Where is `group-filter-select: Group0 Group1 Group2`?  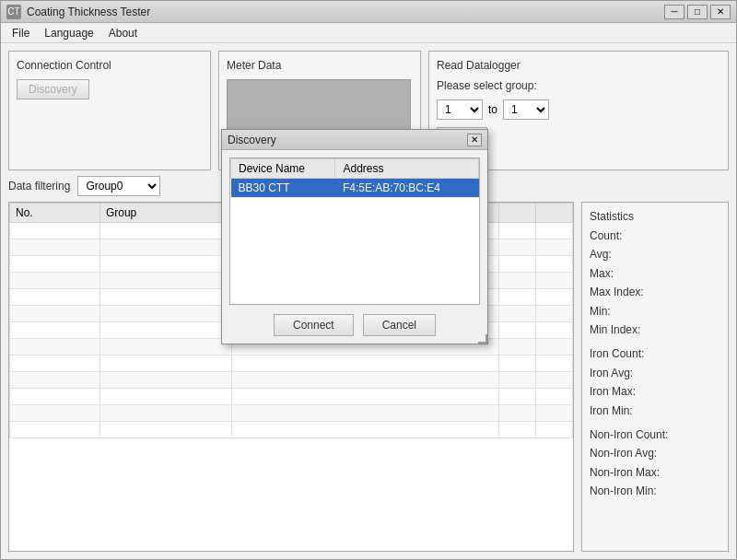
group-filter-select: Group0 Group1 Group2 is located at coordinates (119, 186).